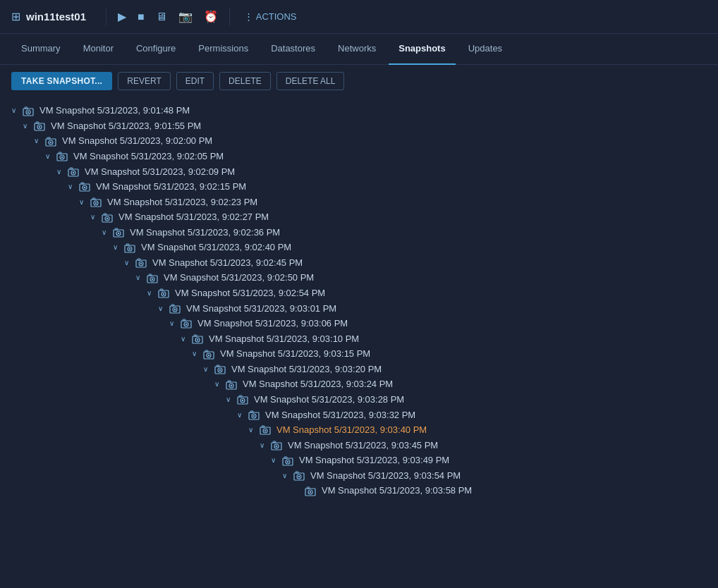 This screenshot has width=718, height=588. Describe the element at coordinates (477, 430) in the screenshot. I see `snapshot-row: ∨ VM Snapshot 5/31/2023, 9:03:40 PM` at that location.